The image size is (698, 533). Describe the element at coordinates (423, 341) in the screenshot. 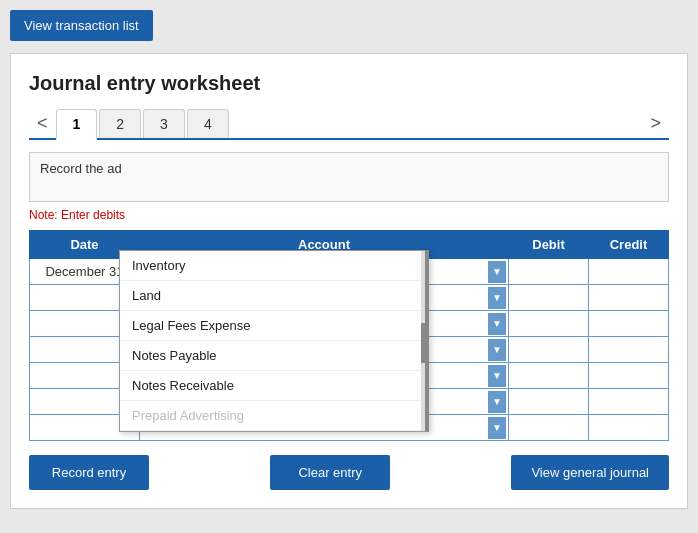

I see `dropdown-scrollbar` at that location.